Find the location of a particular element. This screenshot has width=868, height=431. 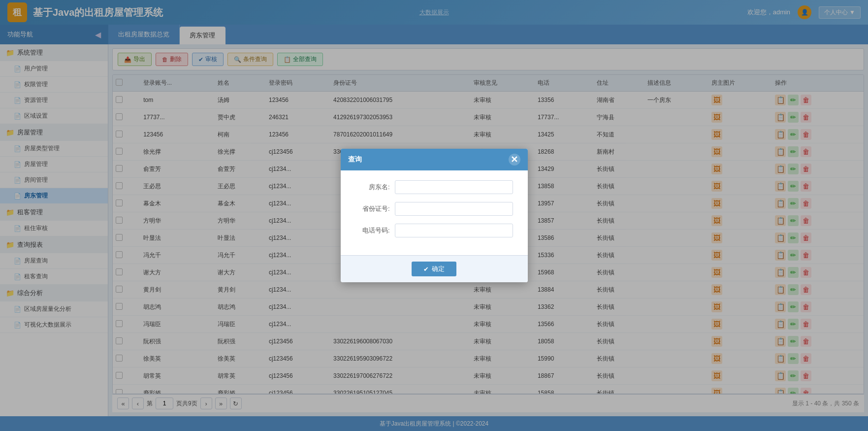

confirm-label: 确定 is located at coordinates (438, 269).